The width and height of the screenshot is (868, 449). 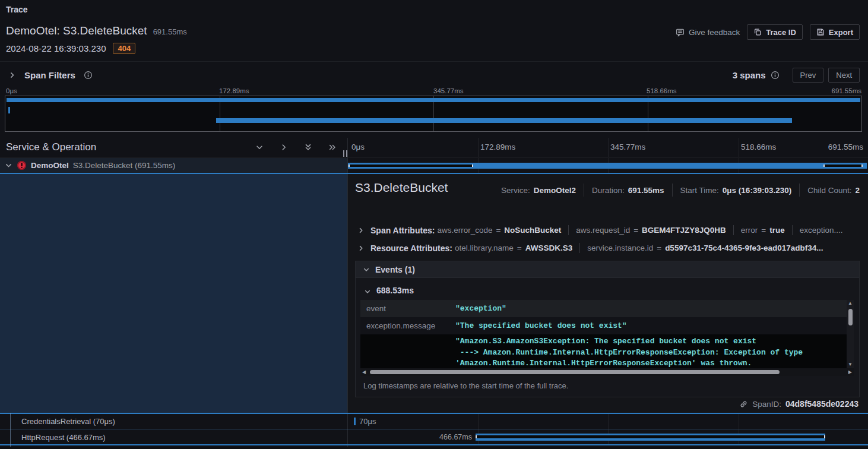 What do you see at coordinates (600, 230) in the screenshot?
I see `span-attributes-row: Span Attributes: aws.error_code=NoSuchBu…` at bounding box center [600, 230].